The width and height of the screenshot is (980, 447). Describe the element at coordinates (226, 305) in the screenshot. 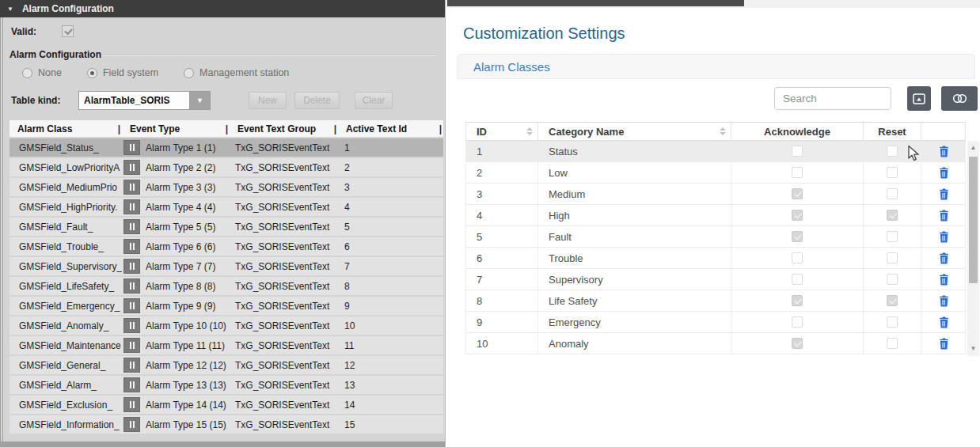

I see `table-row: GMSField_Emergency_ Alarm Type 9 (9) TxG…` at that location.